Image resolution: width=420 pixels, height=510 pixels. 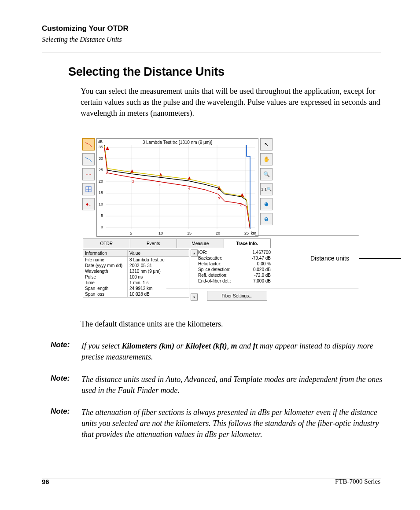 What do you see at coordinates (217, 423) in the screenshot?
I see `note-3: Note: The attenuation of fiber sections …` at bounding box center [217, 423].